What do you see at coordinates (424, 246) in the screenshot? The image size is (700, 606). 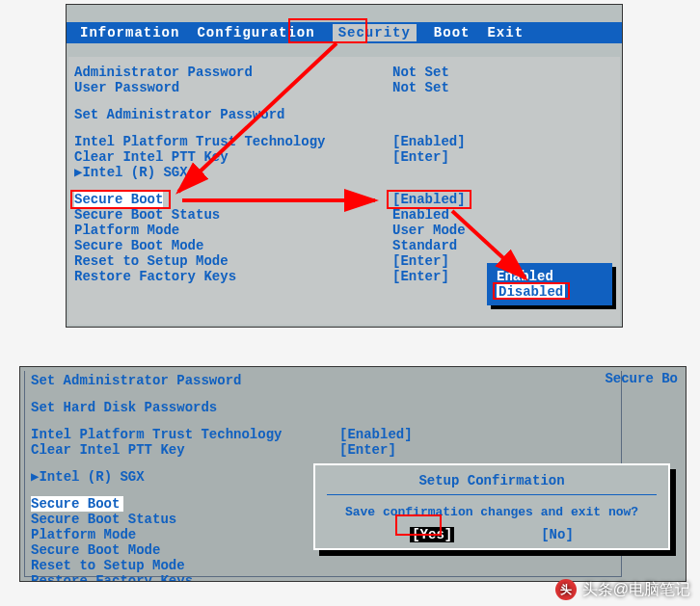 I see `setting-value: Standard` at bounding box center [424, 246].